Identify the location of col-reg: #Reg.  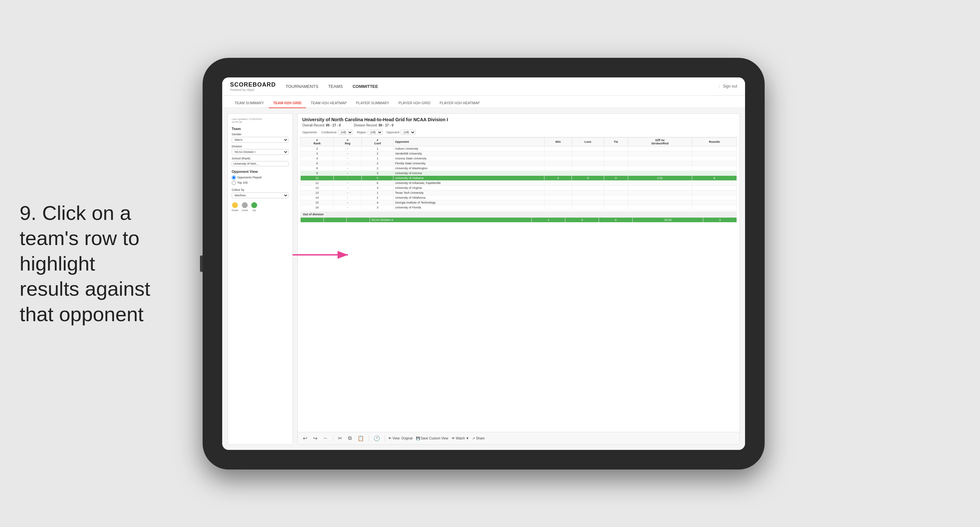
(348, 142).